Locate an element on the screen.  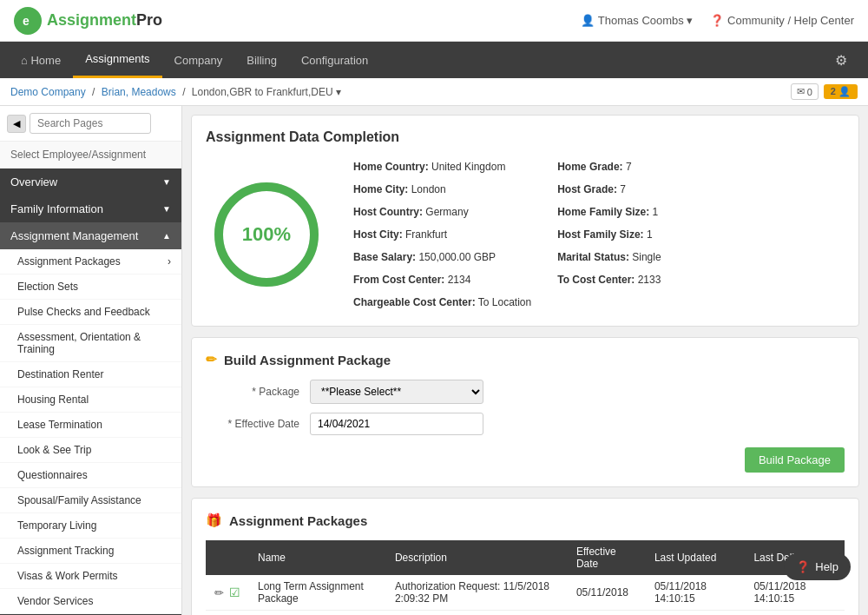
col-last-updated: Last Updated is located at coordinates (696, 558).